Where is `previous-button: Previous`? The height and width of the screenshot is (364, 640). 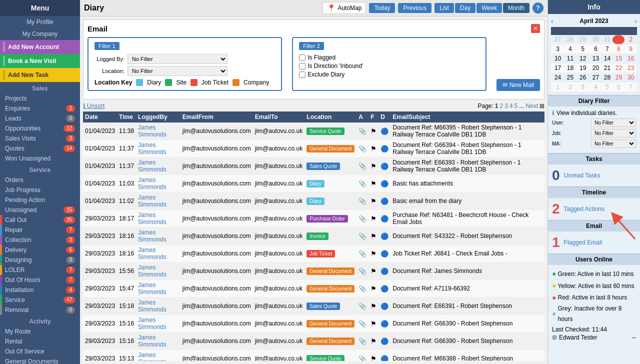
previous-button: Previous is located at coordinates (415, 8).